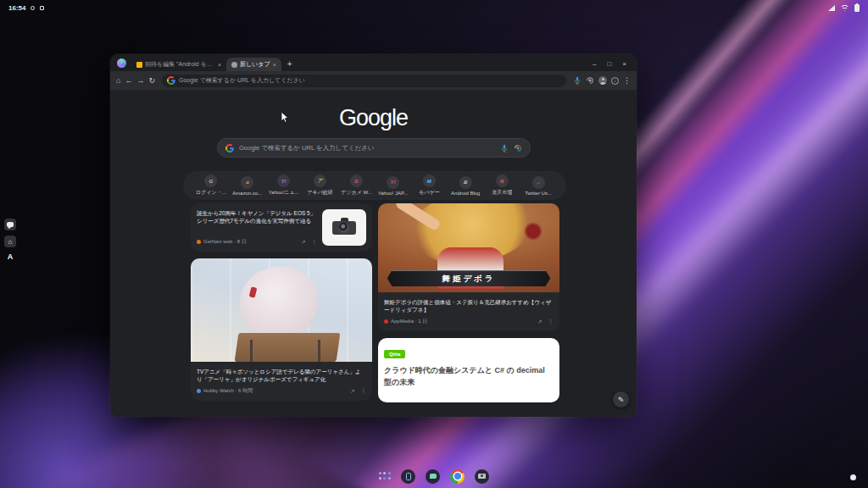 The width and height of the screenshot is (868, 488). I want to click on shortcut-label: モバゲー, so click(429, 193).